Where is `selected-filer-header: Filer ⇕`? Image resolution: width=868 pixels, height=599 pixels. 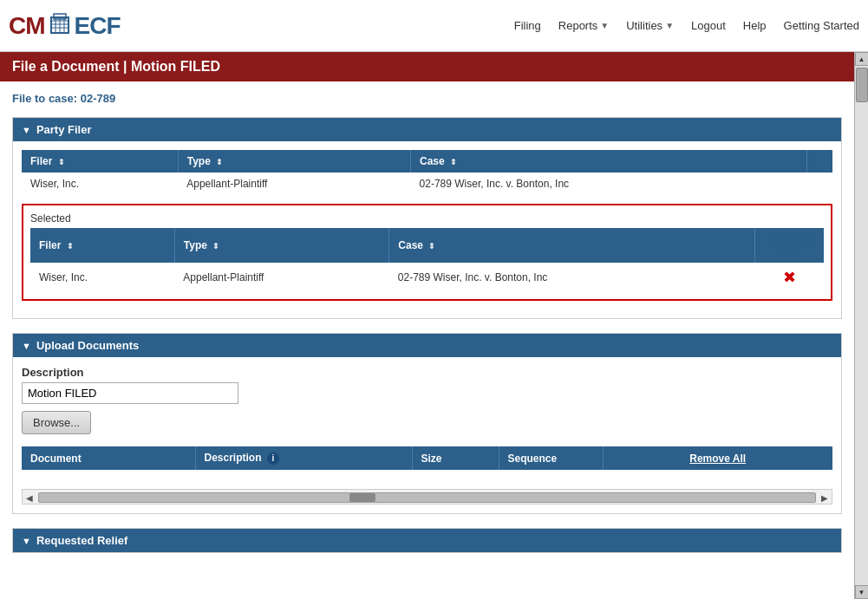 selected-filer-header: Filer ⇕ is located at coordinates (102, 245).